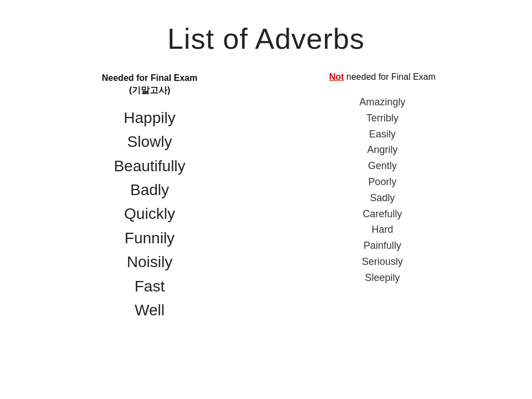 The width and height of the screenshot is (532, 399). I want to click on left-adverb-item: Happily, so click(150, 117).